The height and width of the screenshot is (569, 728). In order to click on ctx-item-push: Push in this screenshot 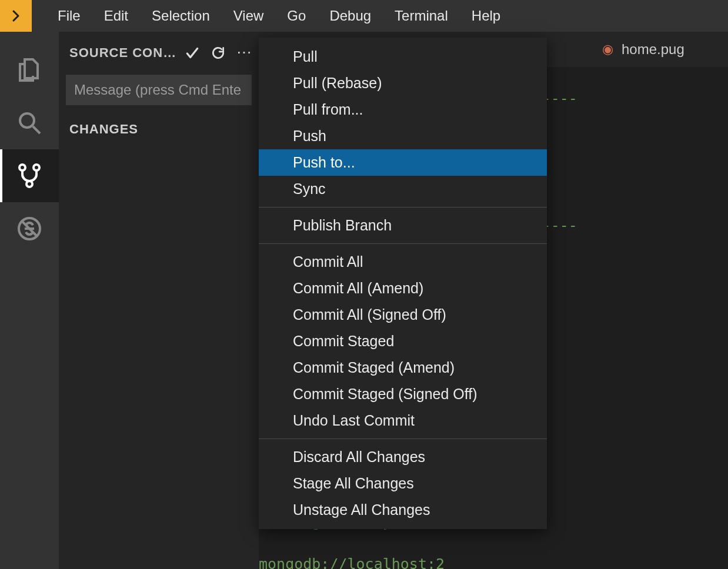, I will do `click(403, 136)`.